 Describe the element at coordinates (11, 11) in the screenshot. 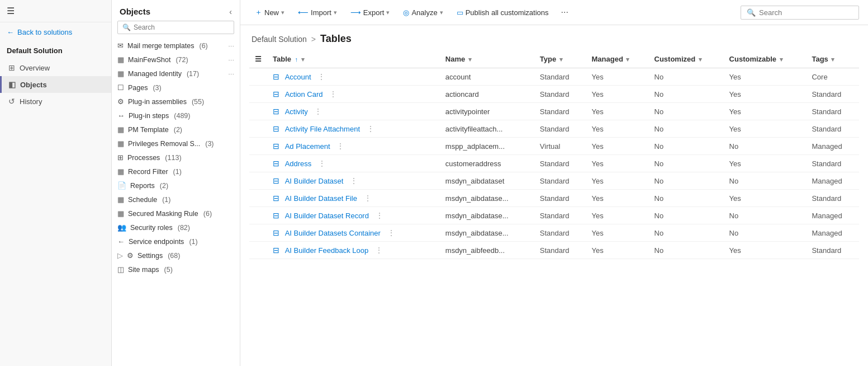

I see `hamburger-icon: ☰` at that location.